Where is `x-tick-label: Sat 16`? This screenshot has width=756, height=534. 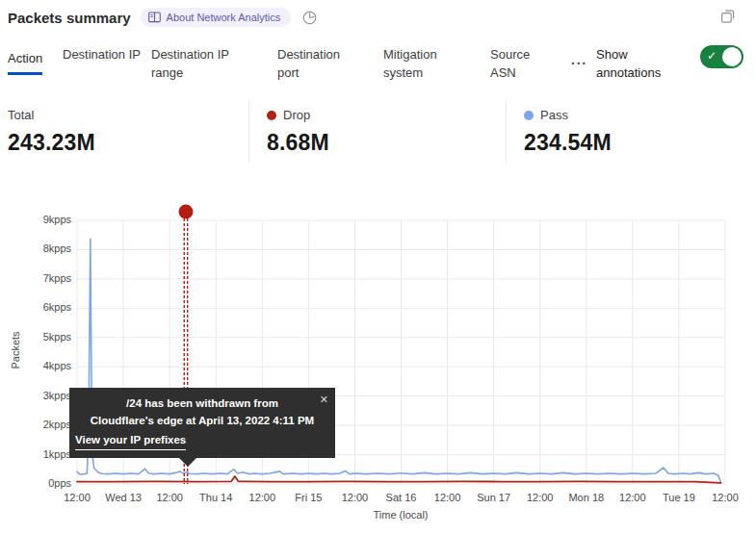 x-tick-label: Sat 16 is located at coordinates (402, 497).